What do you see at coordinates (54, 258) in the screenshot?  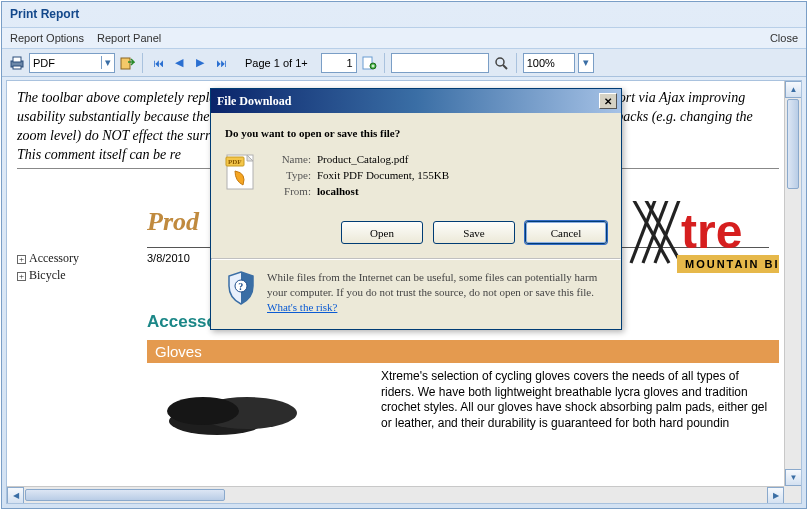 I see `tree-label: Accessory` at bounding box center [54, 258].